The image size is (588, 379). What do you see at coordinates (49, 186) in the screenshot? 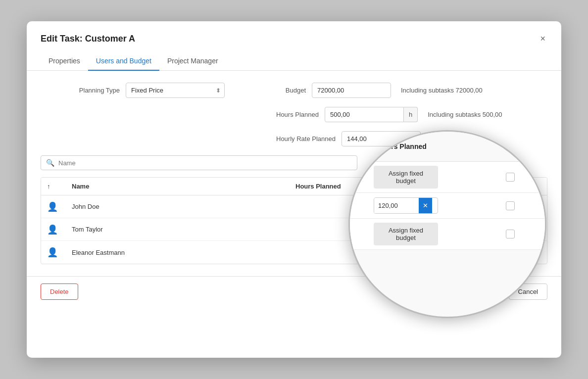
I see `sort-icon: ↑` at bounding box center [49, 186].